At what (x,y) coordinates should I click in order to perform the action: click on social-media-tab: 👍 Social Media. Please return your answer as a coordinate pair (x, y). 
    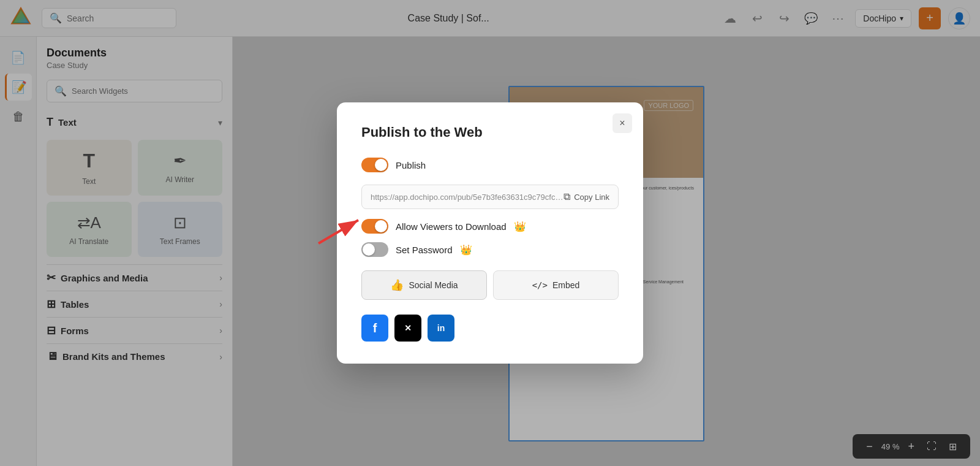
    Looking at the image, I should click on (424, 285).